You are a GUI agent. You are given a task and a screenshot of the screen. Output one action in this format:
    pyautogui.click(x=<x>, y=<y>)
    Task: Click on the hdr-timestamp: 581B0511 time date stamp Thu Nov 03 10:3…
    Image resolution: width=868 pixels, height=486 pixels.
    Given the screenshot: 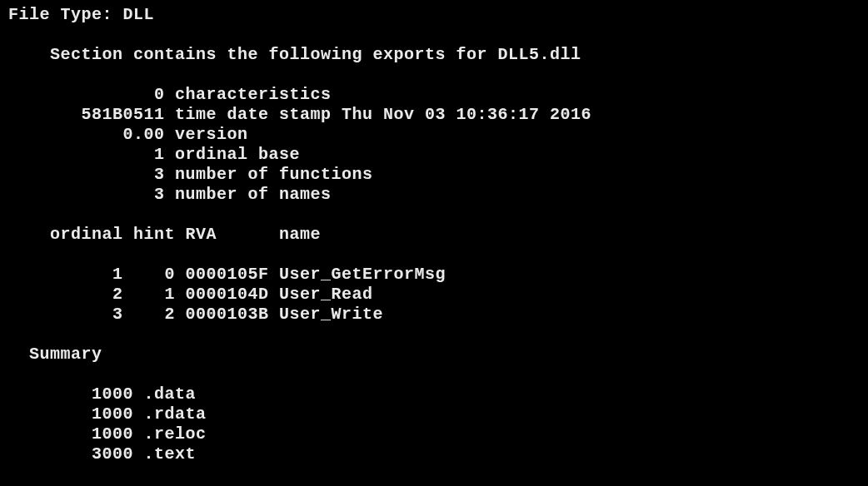 What is the action you would take?
    pyautogui.click(x=300, y=115)
    